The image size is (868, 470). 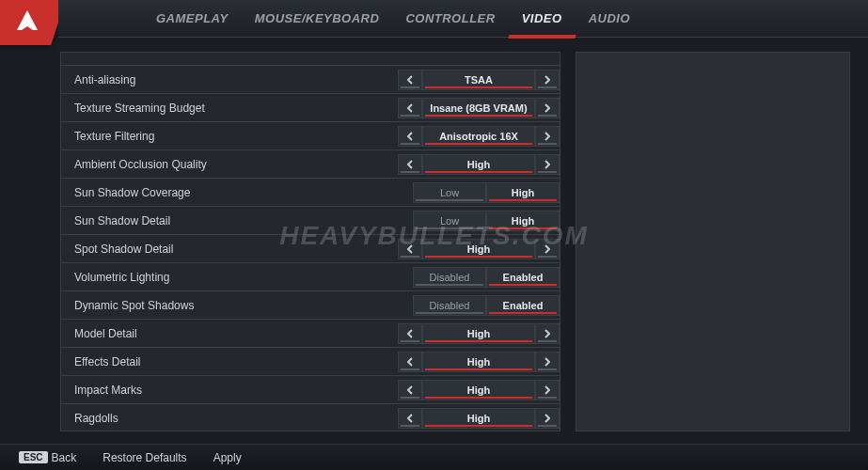 What do you see at coordinates (192, 19) in the screenshot?
I see `tab-gameplay: GAMEPLAY` at bounding box center [192, 19].